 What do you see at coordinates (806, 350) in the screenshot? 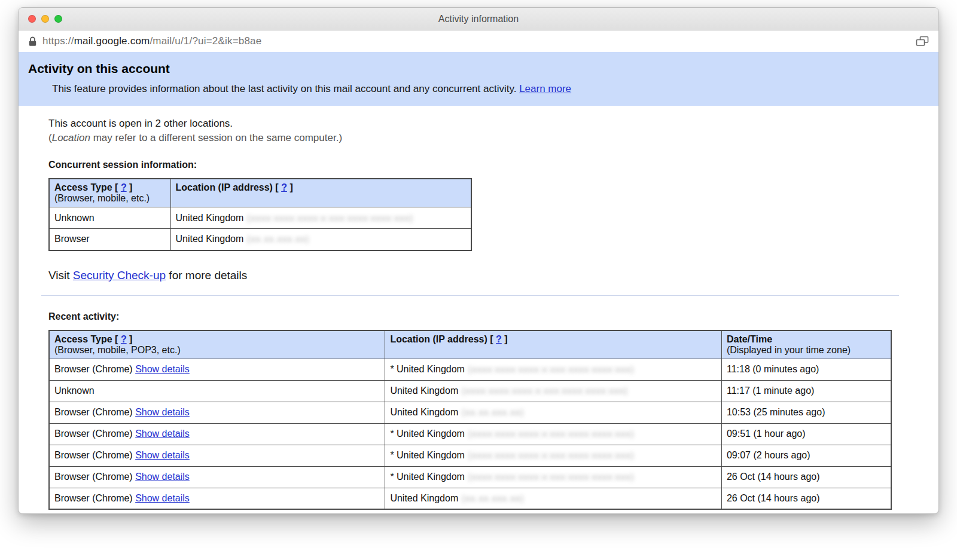
I see `datetime-subtitle: (Displayed in your time zone)` at bounding box center [806, 350].